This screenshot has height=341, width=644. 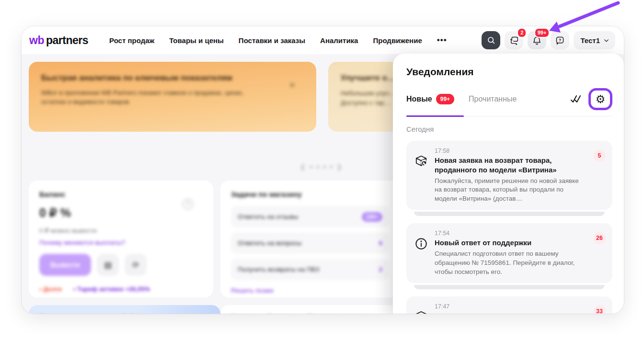 I want to click on help-bubble-icon: ?, so click(x=560, y=40).